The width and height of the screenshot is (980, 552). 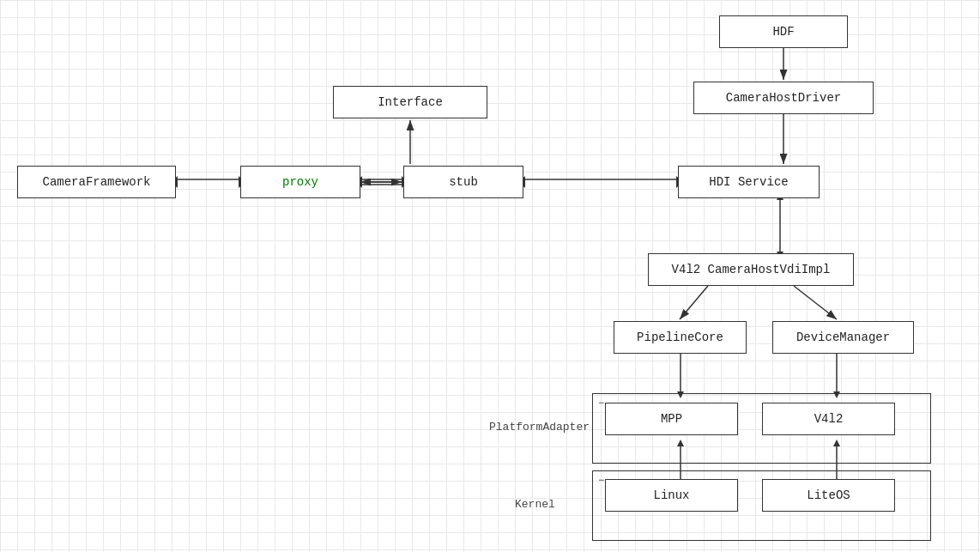 What do you see at coordinates (463, 182) in the screenshot?
I see `stub-label: stub` at bounding box center [463, 182].